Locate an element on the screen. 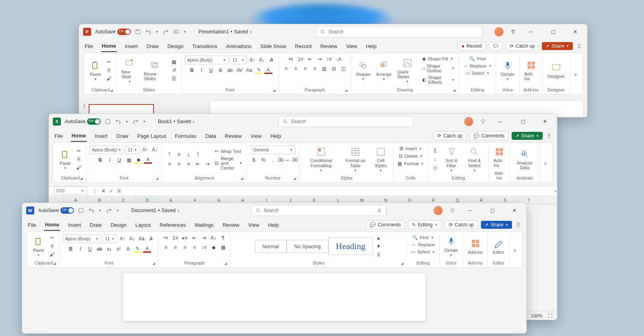 The height and width of the screenshot is (336, 644). undo-dropdown: ▼ is located at coordinates (157, 32).